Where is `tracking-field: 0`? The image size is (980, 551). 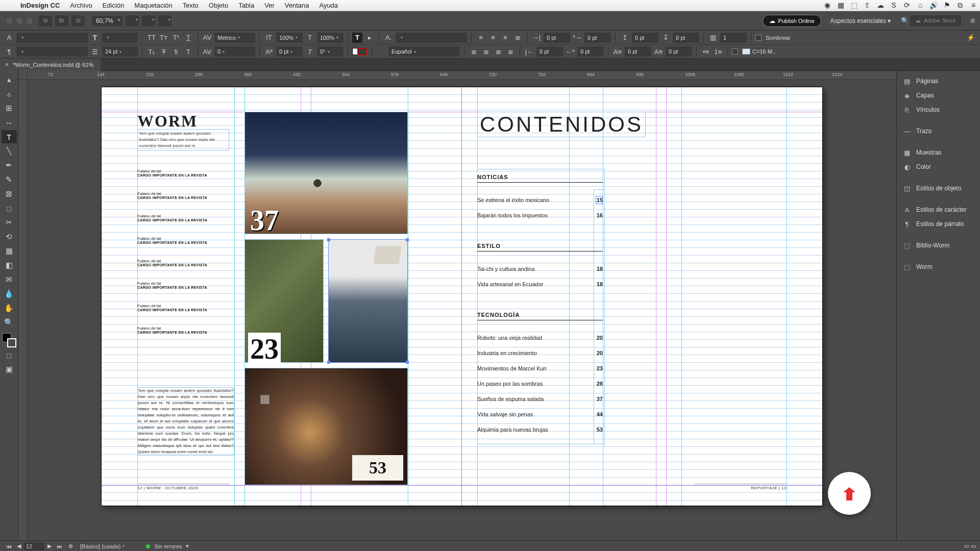 tracking-field: 0 is located at coordinates (235, 52).